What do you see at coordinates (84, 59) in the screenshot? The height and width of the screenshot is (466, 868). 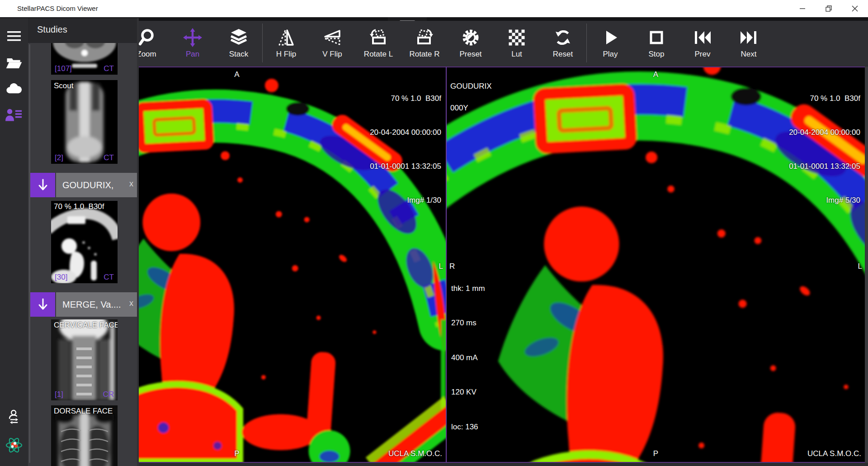 I see `series-thumbnail: [107] CT` at bounding box center [84, 59].